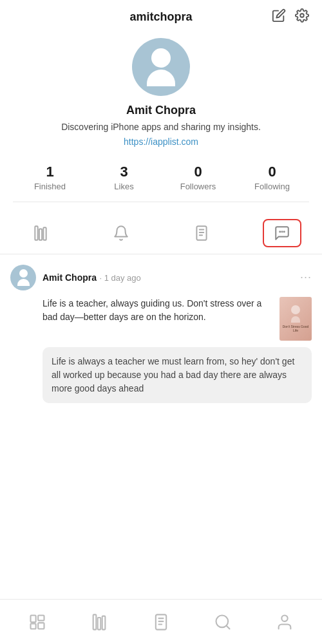 This screenshot has width=322, height=644. I want to click on bottom-nav, so click(161, 621).